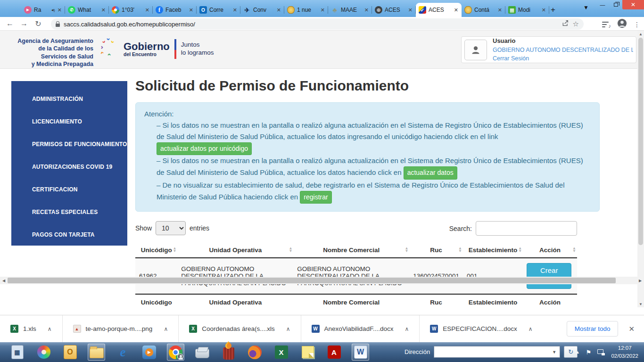 Image resolution: width=644 pixels, height=362 pixels. Describe the element at coordinates (493, 250) in the screenshot. I see `col-establecimiento: Establecimiento▲▼` at that location.